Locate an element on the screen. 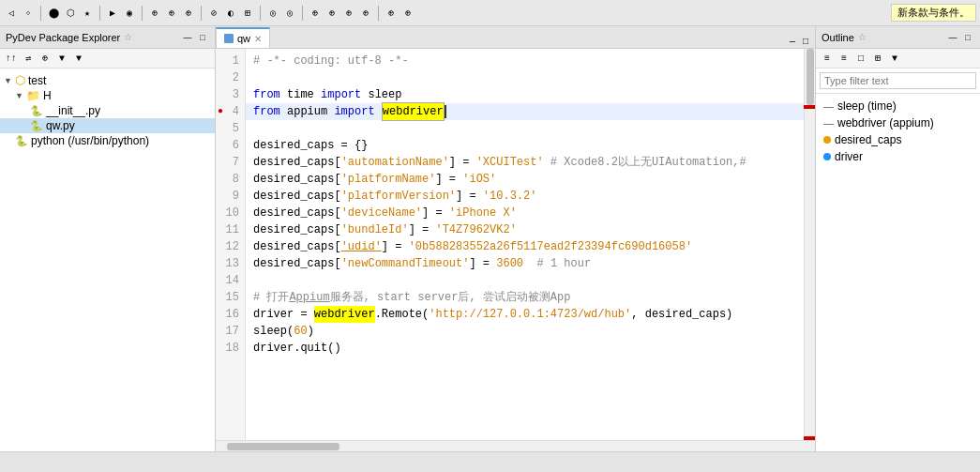 The height and width of the screenshot is (472, 980). collapse-all-icon: ↑↑ is located at coordinates (11, 58).